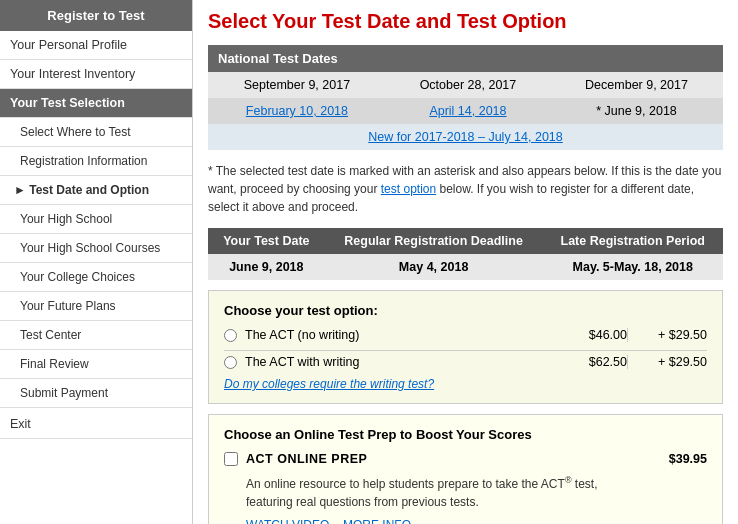  What do you see at coordinates (266, 267) in the screenshot?
I see `selected-date-value: June 9, 2018` at bounding box center [266, 267].